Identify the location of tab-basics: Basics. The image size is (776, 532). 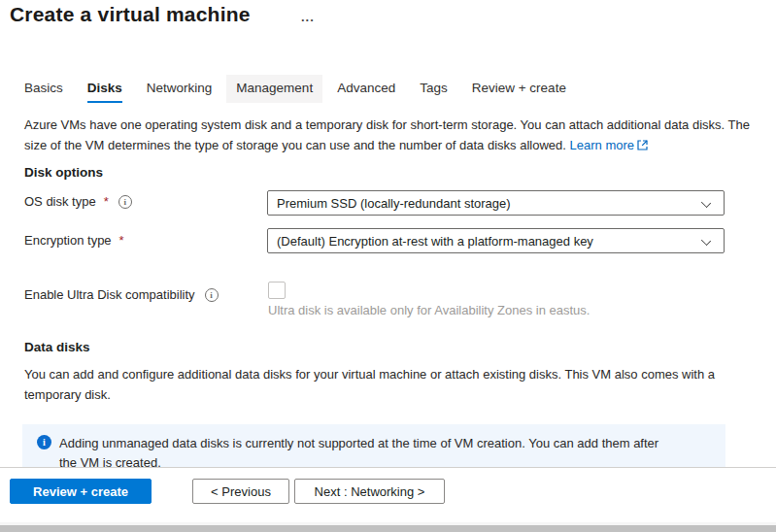
(44, 91).